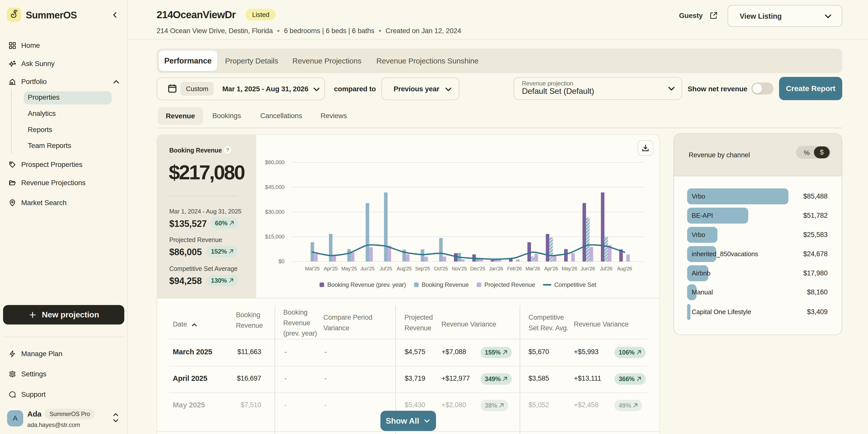 The image size is (868, 434). Describe the element at coordinates (533, 268) in the screenshot. I see `svg-text: Mar'26` at that location.